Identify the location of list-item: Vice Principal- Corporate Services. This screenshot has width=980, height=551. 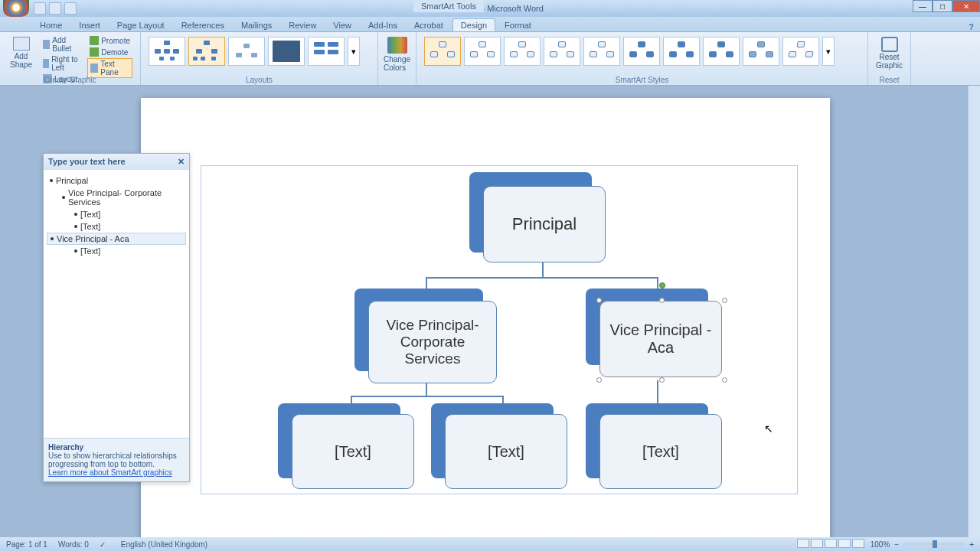
(116, 197).